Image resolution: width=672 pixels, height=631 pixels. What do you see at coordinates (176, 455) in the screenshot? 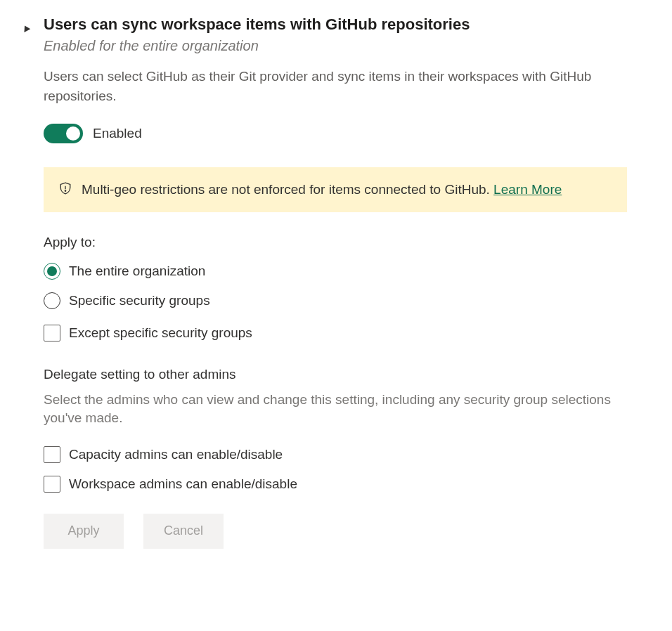
I see `checkbox-capacity-admins-label: Capacity admins can enable/disable` at bounding box center [176, 455].